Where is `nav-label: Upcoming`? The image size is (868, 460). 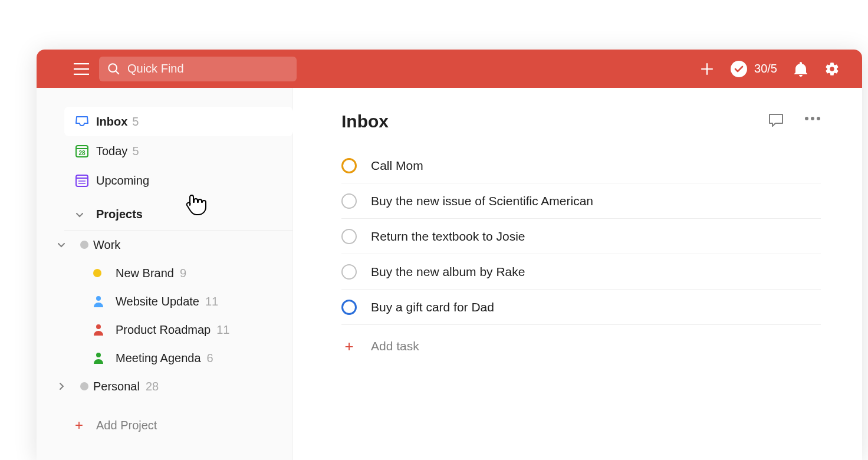
nav-label: Upcoming is located at coordinates (123, 180).